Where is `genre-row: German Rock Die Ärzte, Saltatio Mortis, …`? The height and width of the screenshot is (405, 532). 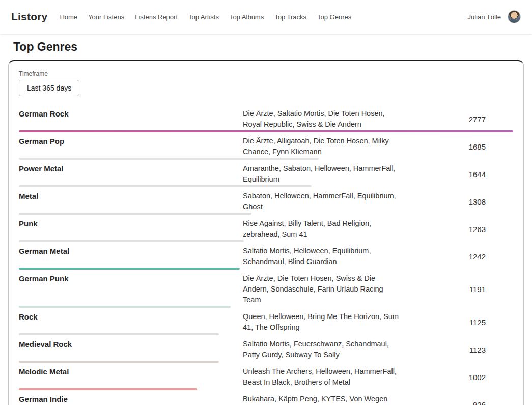 genre-row: German Rock Die Ärzte, Saltatio Mortis, … is located at coordinates (266, 119).